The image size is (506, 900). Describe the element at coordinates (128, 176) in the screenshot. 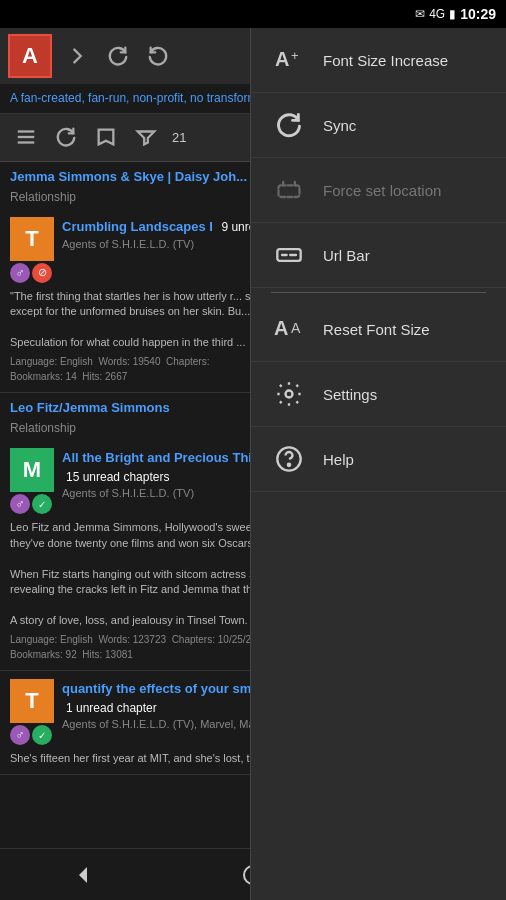

I see `section1-link: Jemma Simmons & Skye | Daisy Joh...` at that location.